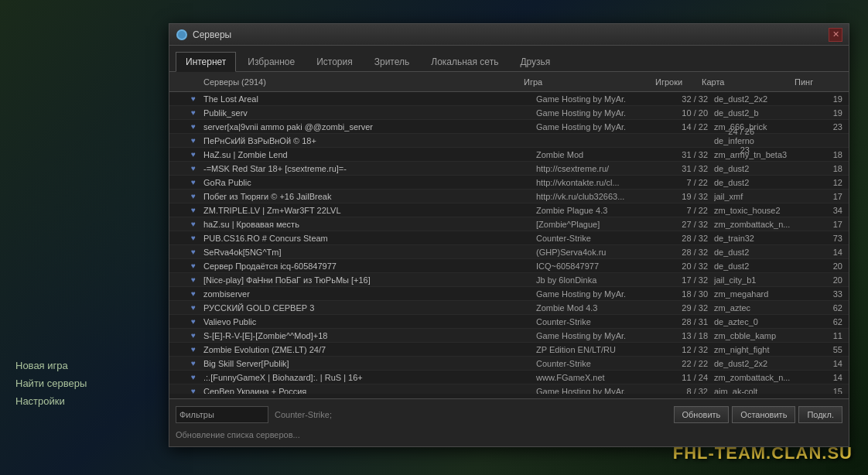 This screenshot has width=868, height=475. Describe the element at coordinates (509, 196) in the screenshot. I see `table-row: ♥ Побег из Тюряги © +16 JailBreak http:/…` at that location.